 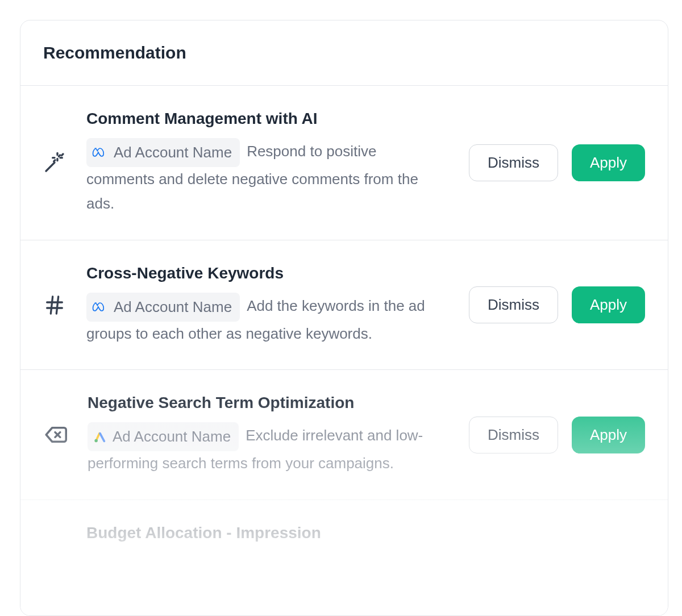 What do you see at coordinates (55, 305) in the screenshot?
I see `hash-icon` at bounding box center [55, 305].